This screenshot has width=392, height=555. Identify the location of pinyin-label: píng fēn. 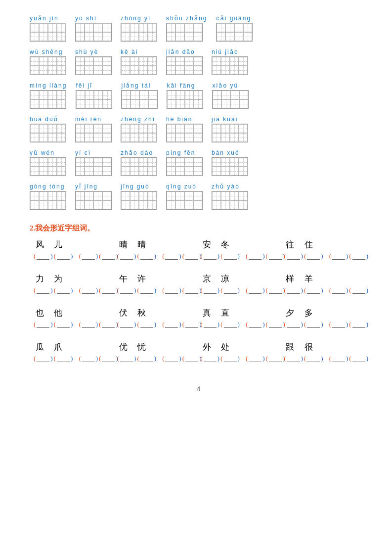
(181, 153).